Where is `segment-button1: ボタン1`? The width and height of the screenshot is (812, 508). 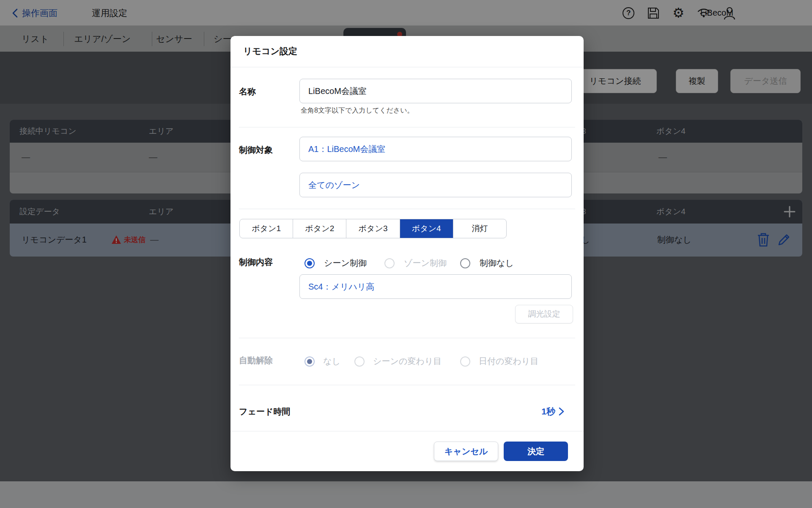 segment-button1: ボタン1 is located at coordinates (266, 229).